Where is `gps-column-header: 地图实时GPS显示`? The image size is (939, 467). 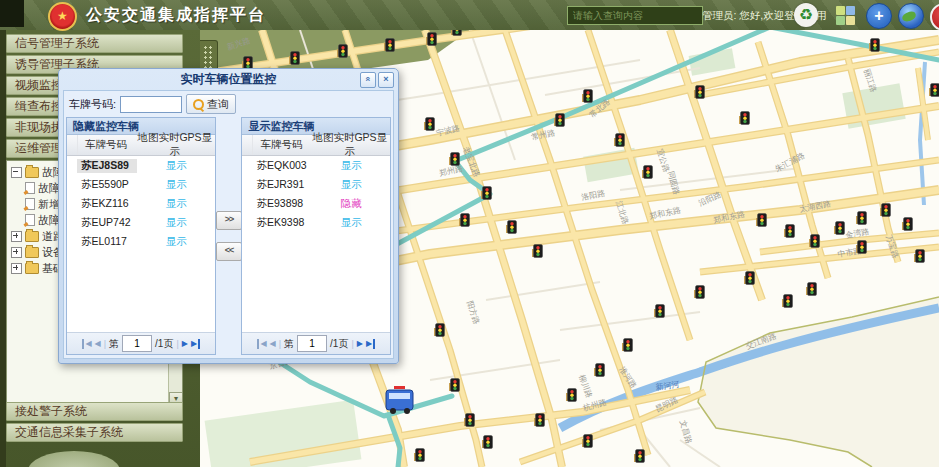 gps-column-header: 地图实时GPS显示 is located at coordinates (350, 145).